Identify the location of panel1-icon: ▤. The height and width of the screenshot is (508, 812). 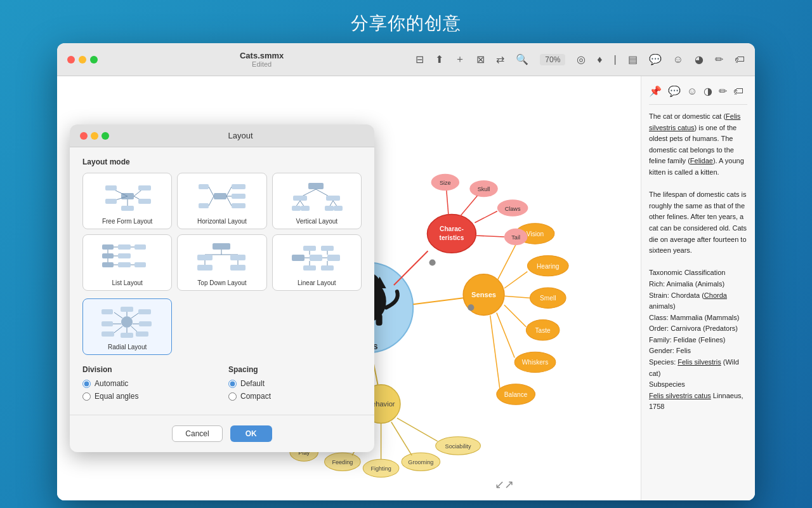
(633, 60).